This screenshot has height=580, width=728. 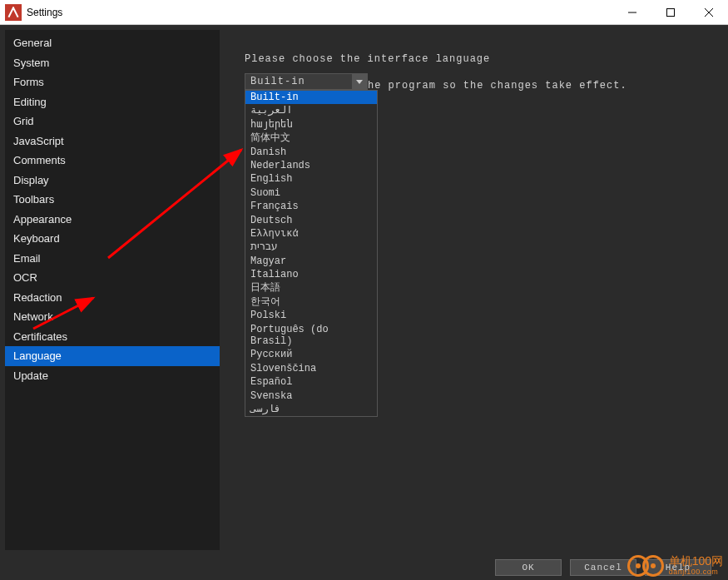 I want to click on sidebar-item-network: Network, so click(x=112, y=317).